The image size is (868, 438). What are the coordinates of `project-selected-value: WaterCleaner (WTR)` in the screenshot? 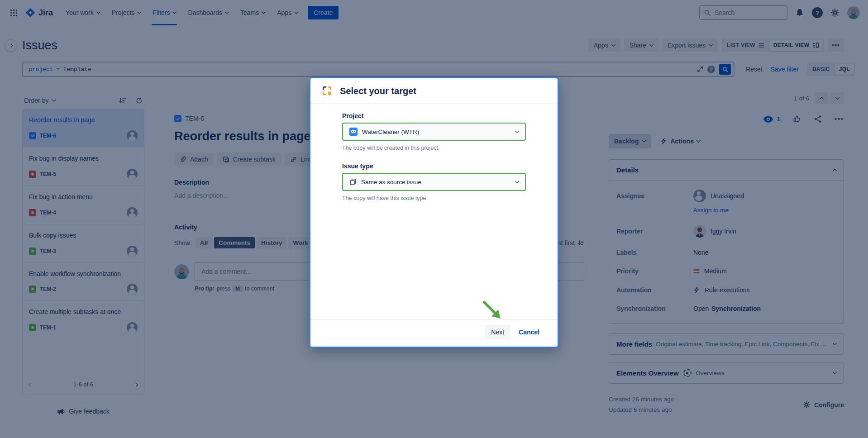 It's located at (391, 132).